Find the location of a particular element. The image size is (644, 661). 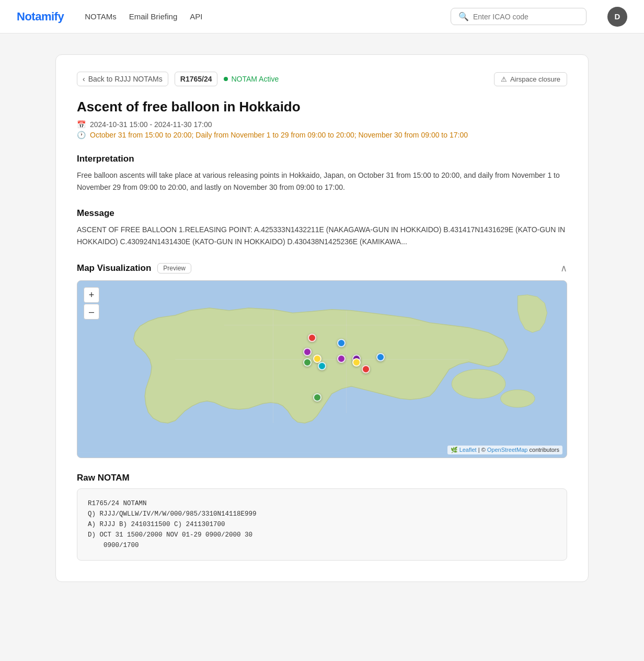

logo: Notamify is located at coordinates (40, 17).